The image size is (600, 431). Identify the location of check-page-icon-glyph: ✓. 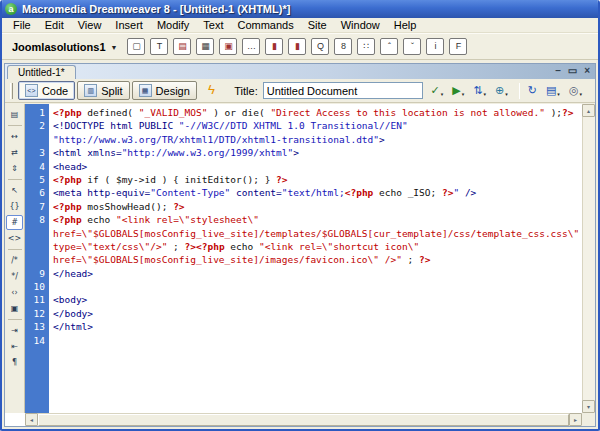
(436, 90).